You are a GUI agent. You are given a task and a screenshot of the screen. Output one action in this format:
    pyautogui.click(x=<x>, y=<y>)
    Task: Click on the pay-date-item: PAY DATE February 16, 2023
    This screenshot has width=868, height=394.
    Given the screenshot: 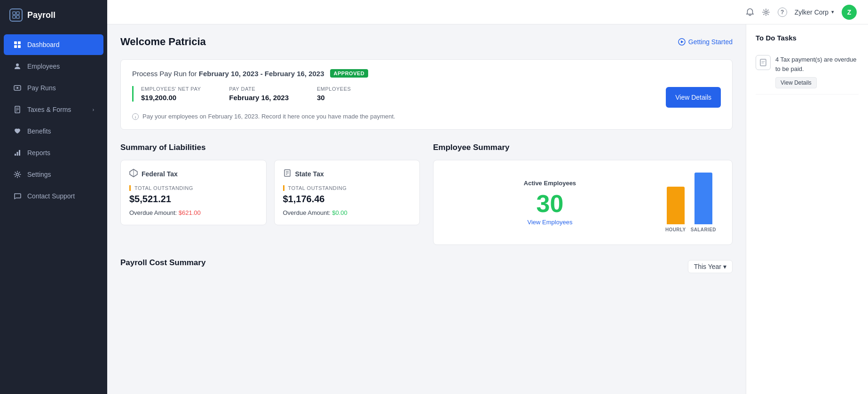 What is the action you would take?
    pyautogui.click(x=259, y=94)
    